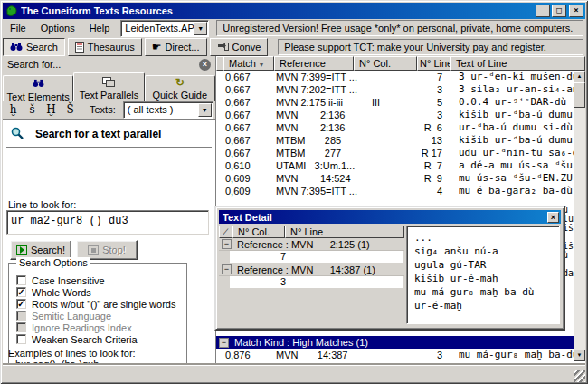 The width and height of the screenshot is (588, 384). I want to click on cell-reference: MVN 14:387, so click(311, 355).